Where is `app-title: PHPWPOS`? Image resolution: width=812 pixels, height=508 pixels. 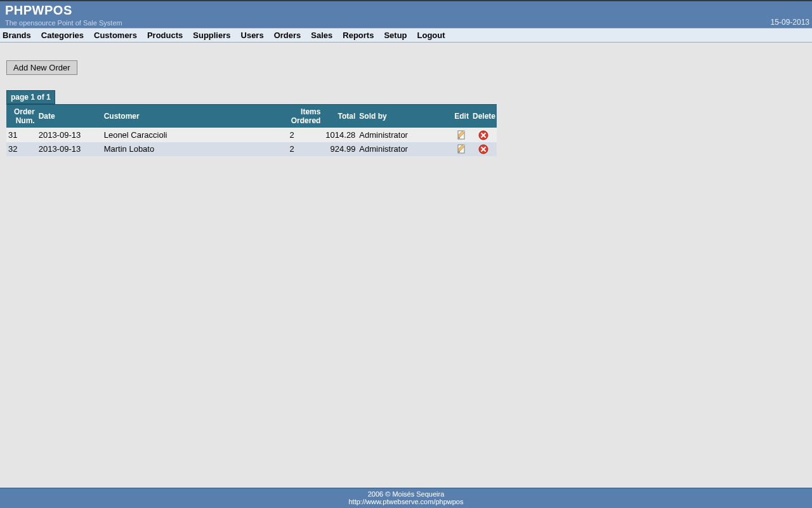 app-title: PHPWPOS is located at coordinates (406, 10).